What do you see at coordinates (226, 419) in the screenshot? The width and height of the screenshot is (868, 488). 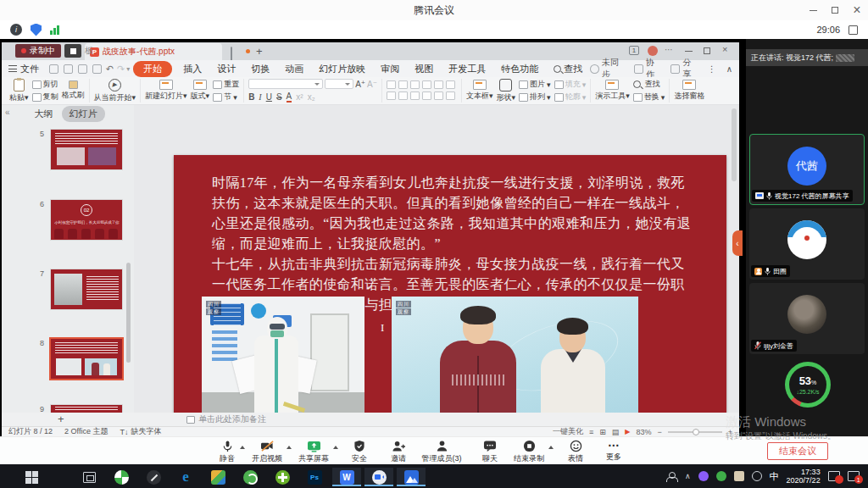 I see `notes-placeholder: 单击此处添加备注` at bounding box center [226, 419].